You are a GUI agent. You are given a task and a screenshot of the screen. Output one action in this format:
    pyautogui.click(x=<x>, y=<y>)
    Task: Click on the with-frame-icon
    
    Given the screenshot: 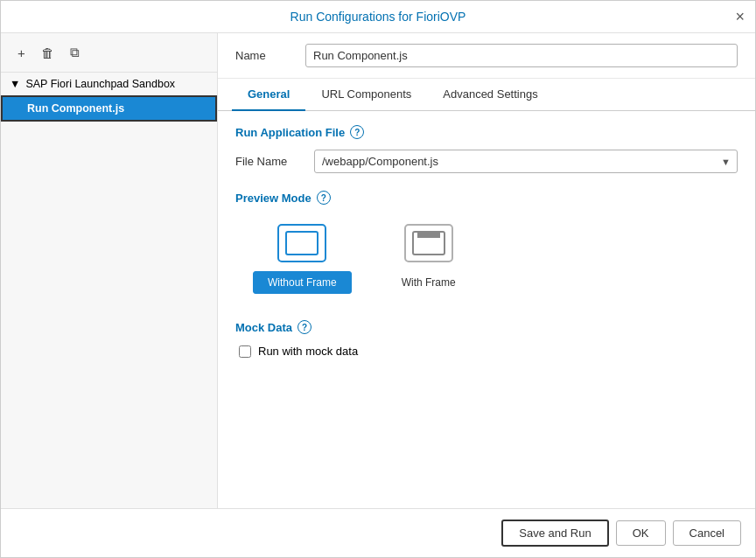 What is the action you would take?
    pyautogui.click(x=429, y=243)
    